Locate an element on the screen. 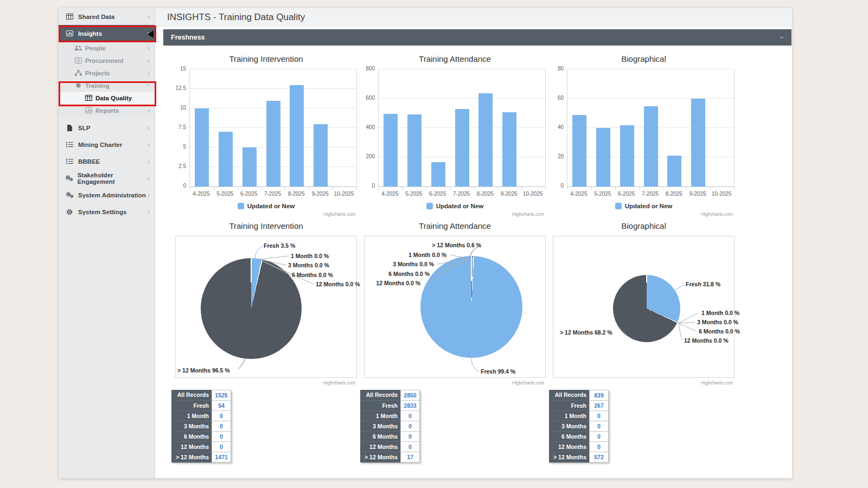 The width and height of the screenshot is (868, 488). sidebar-item-projects: Projects › is located at coordinates (106, 73).